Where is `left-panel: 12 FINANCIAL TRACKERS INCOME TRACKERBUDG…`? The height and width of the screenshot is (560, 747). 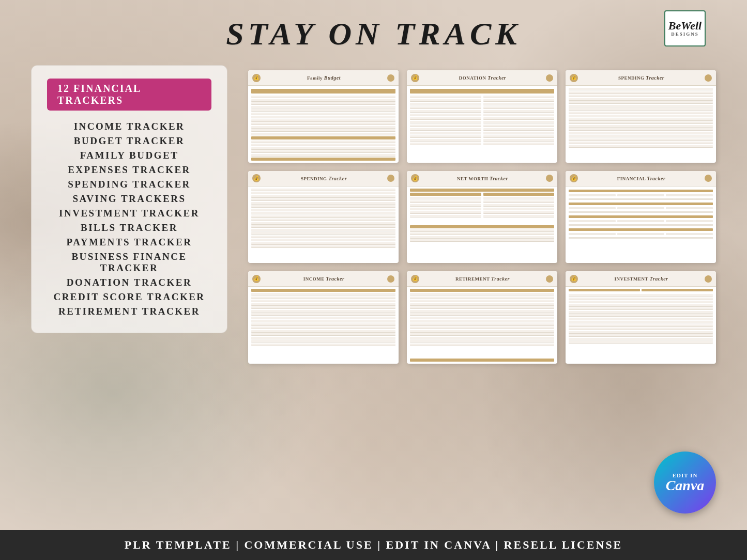 left-panel: 12 FINANCIAL TRACKERS INCOME TRACKERBUDG… is located at coordinates (129, 199).